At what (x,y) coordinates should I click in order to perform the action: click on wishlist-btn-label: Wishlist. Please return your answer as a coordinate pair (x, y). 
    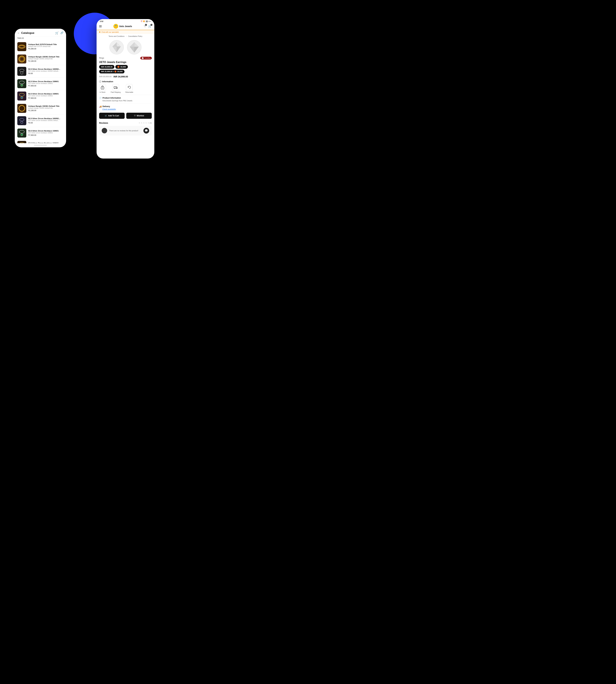
    Looking at the image, I should click on (140, 116).